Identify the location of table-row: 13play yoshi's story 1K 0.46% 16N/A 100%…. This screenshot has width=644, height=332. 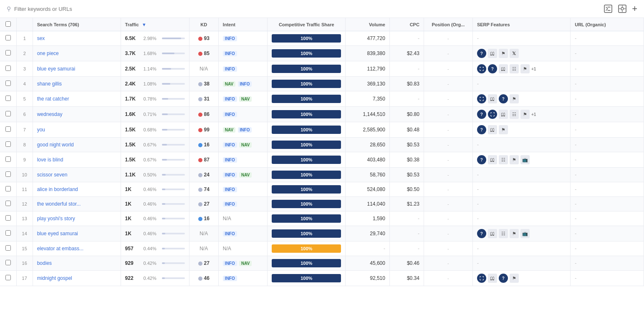
(322, 219).